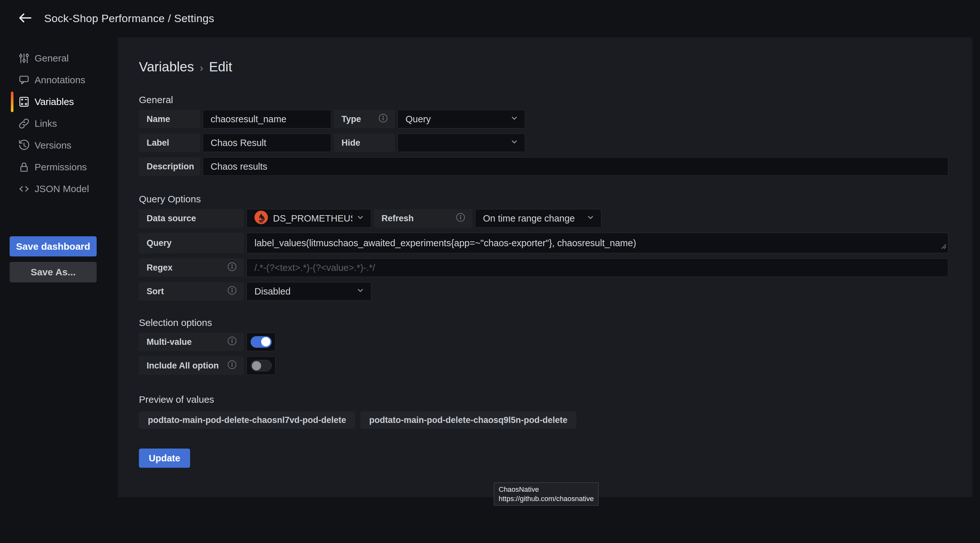 Image resolution: width=980 pixels, height=543 pixels. I want to click on chaosnative-tooltip: ChaosNative https://github.com/chaosnati…, so click(546, 494).